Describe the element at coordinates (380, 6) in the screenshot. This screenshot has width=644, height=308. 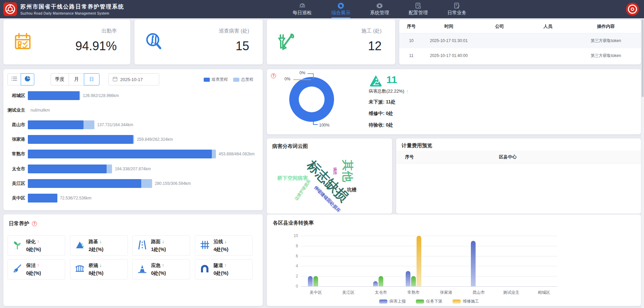
I see `gear-icon` at that location.